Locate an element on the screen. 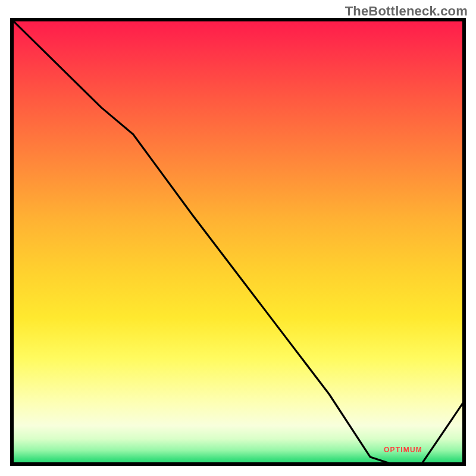  optimum-label: OPTIMUM is located at coordinates (403, 450).